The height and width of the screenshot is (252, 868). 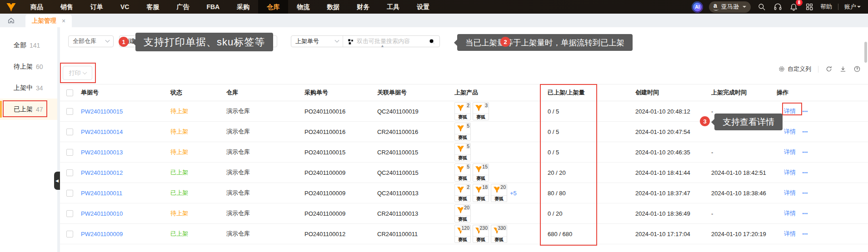 I want to click on sidebar-item-全部: 全部141, so click(x=29, y=45).